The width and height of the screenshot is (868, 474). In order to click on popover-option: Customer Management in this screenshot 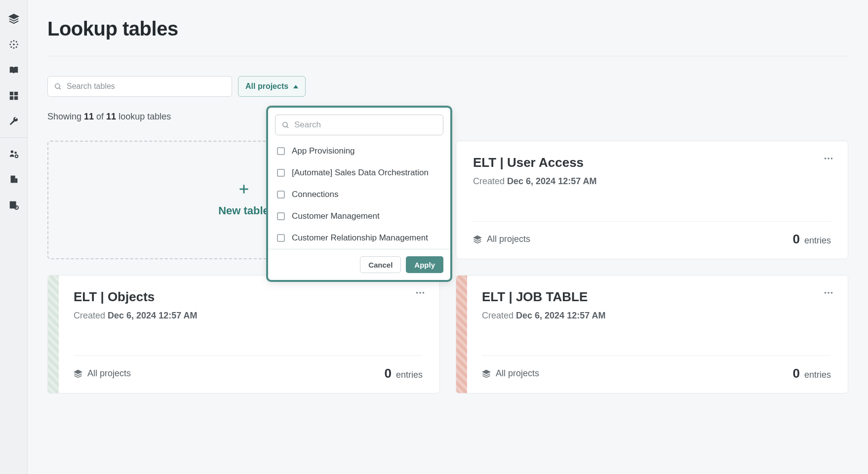, I will do `click(359, 216)`.